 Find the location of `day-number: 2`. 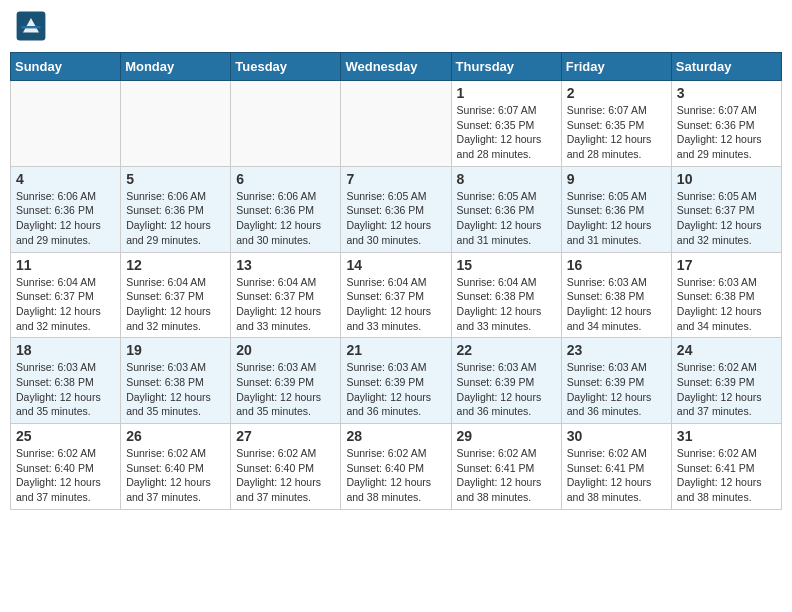

day-number: 2 is located at coordinates (616, 93).